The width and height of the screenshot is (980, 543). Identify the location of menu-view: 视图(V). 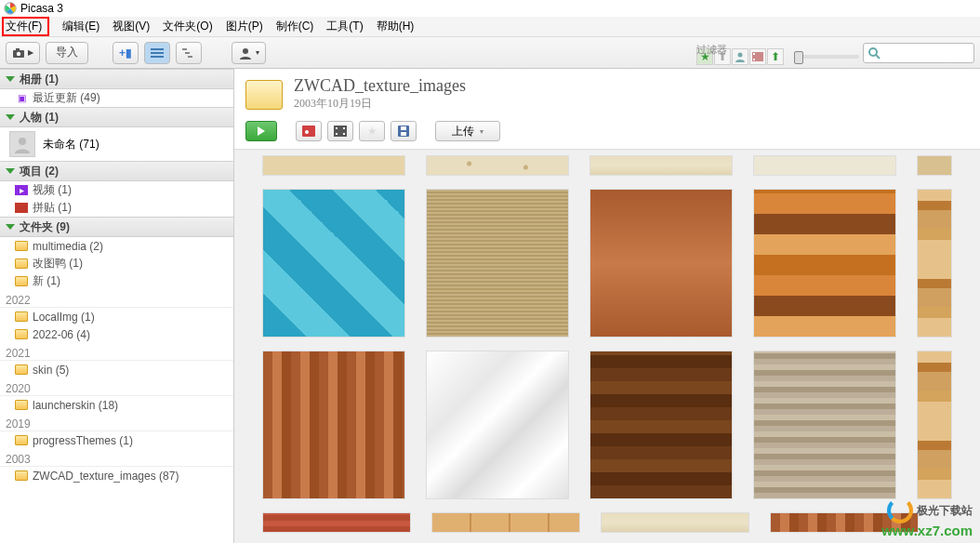
(131, 26).